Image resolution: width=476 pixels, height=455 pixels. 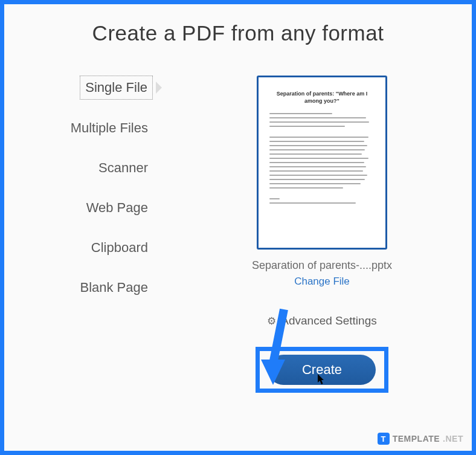 I want to click on sidebar-item-web-page: Web Page, so click(x=117, y=208).